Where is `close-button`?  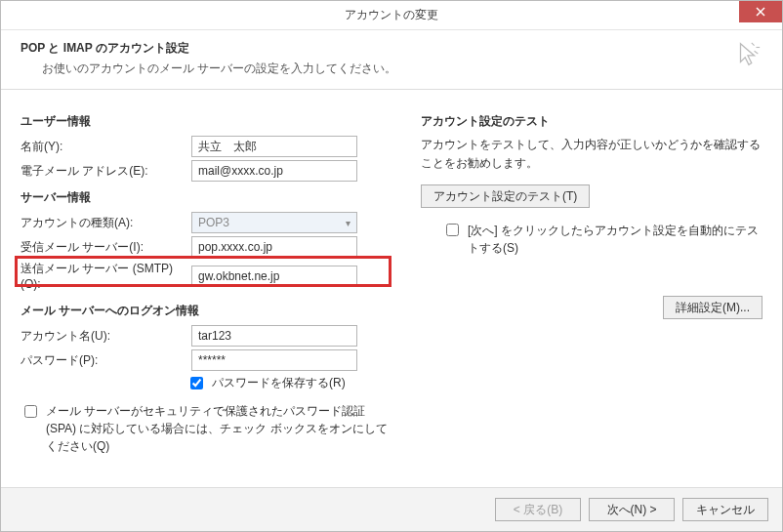 close-button is located at coordinates (761, 12).